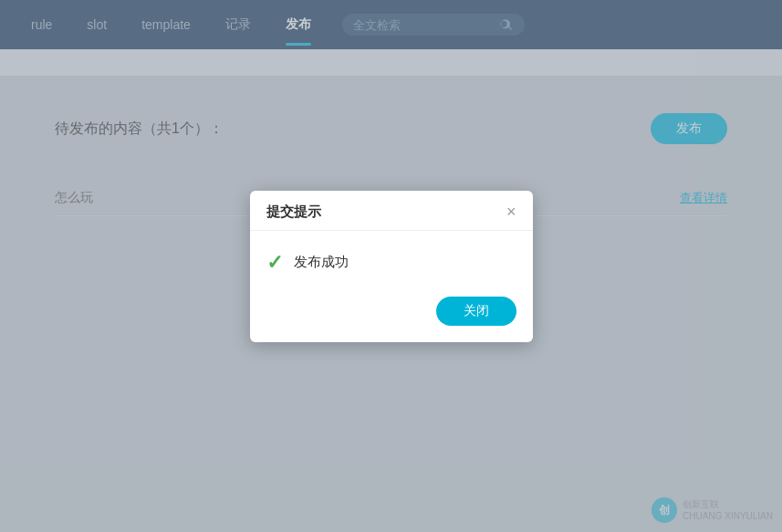 The height and width of the screenshot is (532, 782). What do you see at coordinates (294, 212) in the screenshot?
I see `modal-title: 提交提示` at bounding box center [294, 212].